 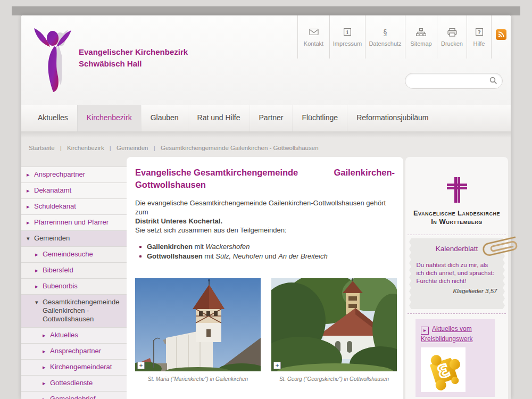 I want to click on nav-reformationsjubilaeum: Reformationsjubiläum, so click(x=392, y=118).